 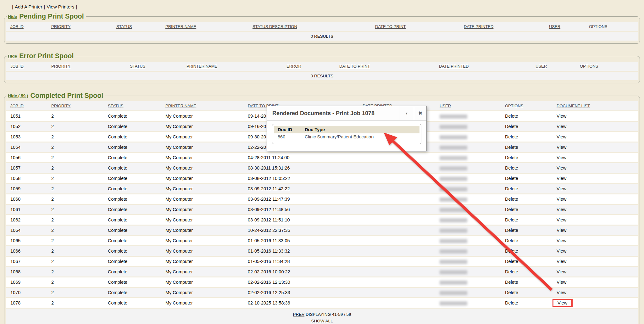 What do you see at coordinates (301, 241) in the screenshot?
I see `cell-date-to-print: 01-05-2016 11:33:05` at bounding box center [301, 241].